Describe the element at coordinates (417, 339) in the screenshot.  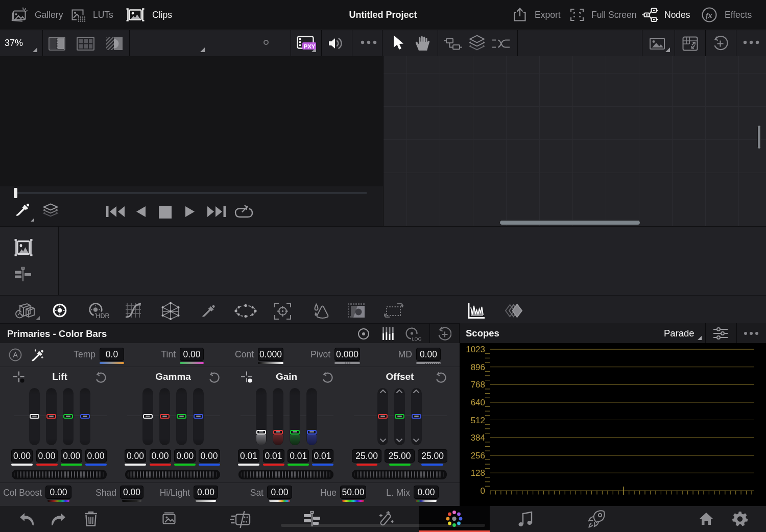
I see `svg-text: LOG` at that location.